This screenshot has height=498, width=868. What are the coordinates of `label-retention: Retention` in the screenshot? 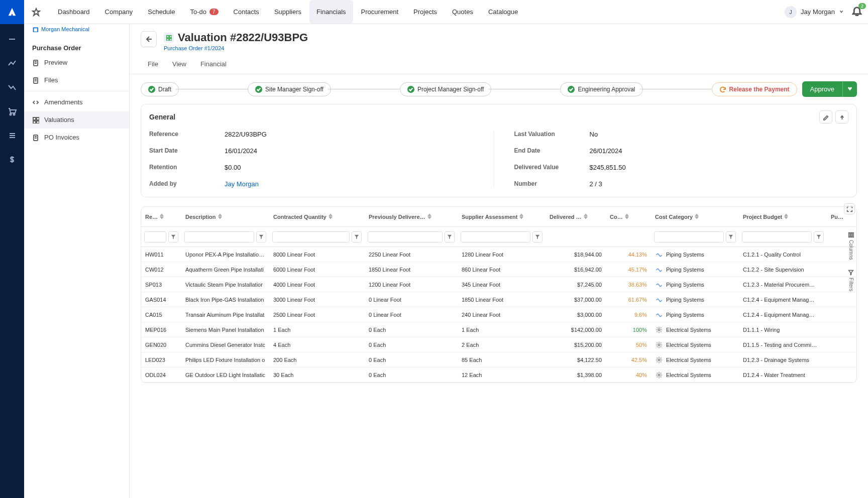 It's located at (187, 168).